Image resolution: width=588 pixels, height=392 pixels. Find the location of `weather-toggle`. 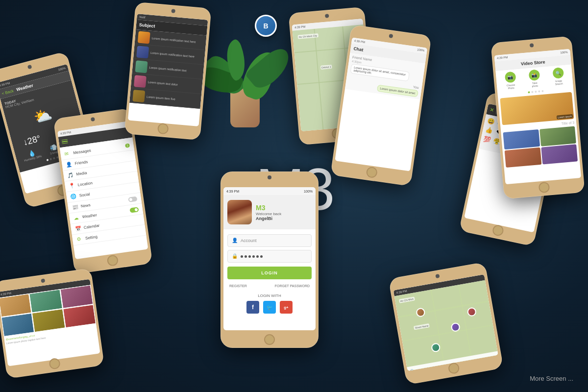

weather-toggle is located at coordinates (134, 210).